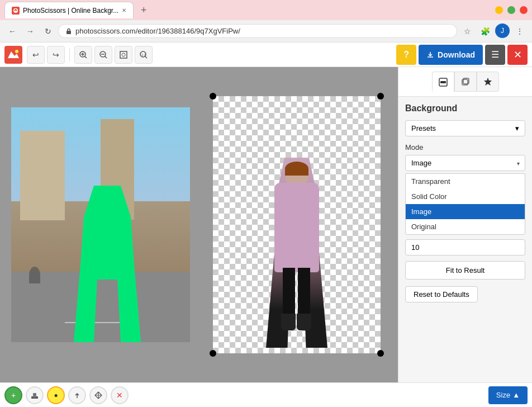 The width and height of the screenshot is (532, 407). Describe the element at coordinates (485, 31) in the screenshot. I see `extensions-btn: 🧩` at that location.